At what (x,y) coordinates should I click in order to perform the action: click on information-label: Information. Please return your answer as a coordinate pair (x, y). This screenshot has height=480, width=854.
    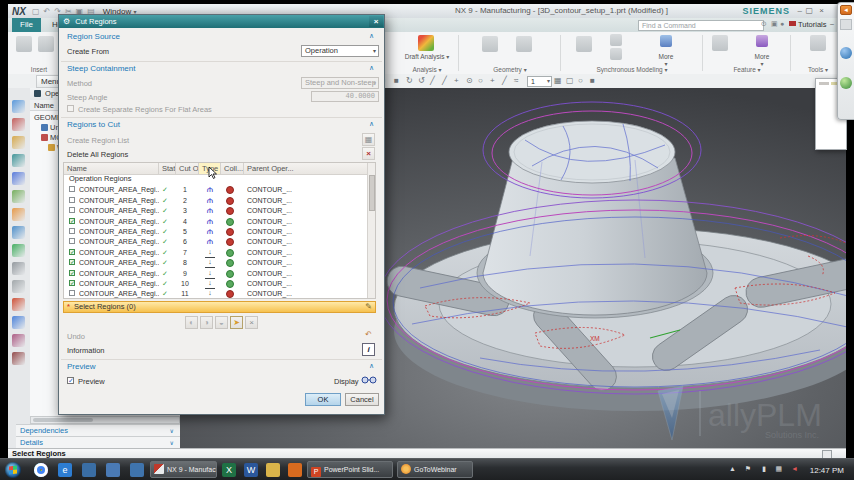
    Looking at the image, I should click on (86, 350).